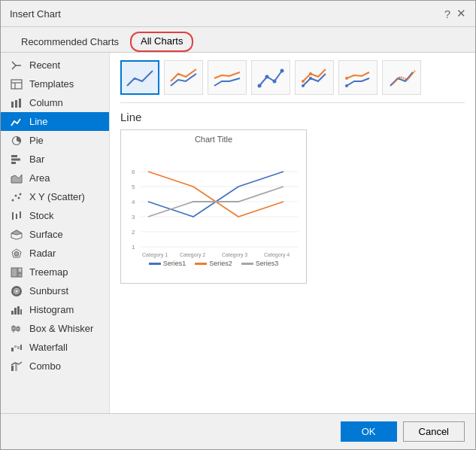  I want to click on legend-series1-label: Series1, so click(174, 263).